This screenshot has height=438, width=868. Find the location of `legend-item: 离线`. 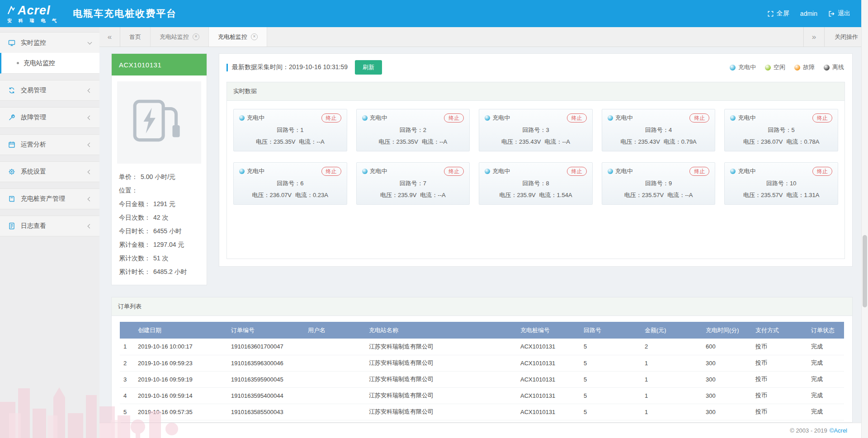

legend-item: 离线 is located at coordinates (834, 67).